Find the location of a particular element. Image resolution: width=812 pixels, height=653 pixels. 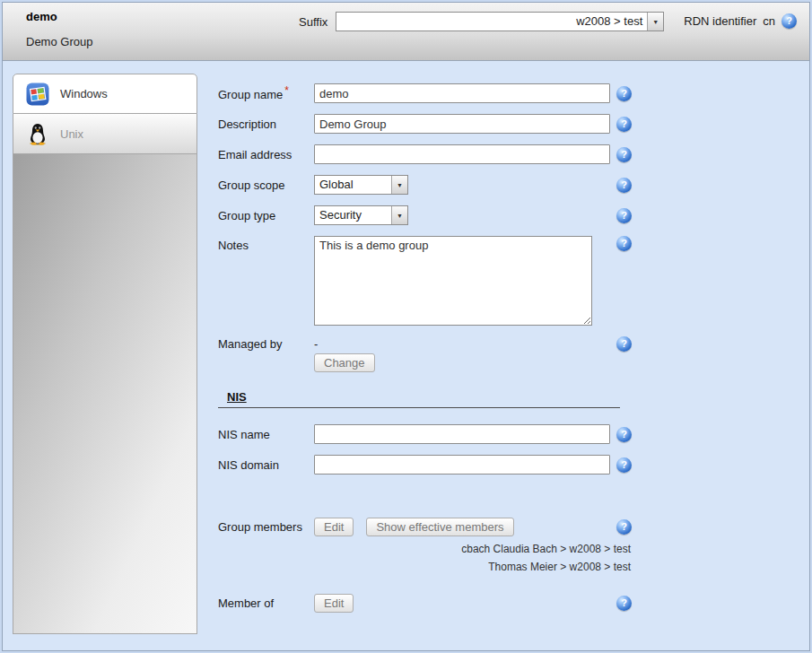

member-of-row: Member of Edit ? is located at coordinates (429, 603).